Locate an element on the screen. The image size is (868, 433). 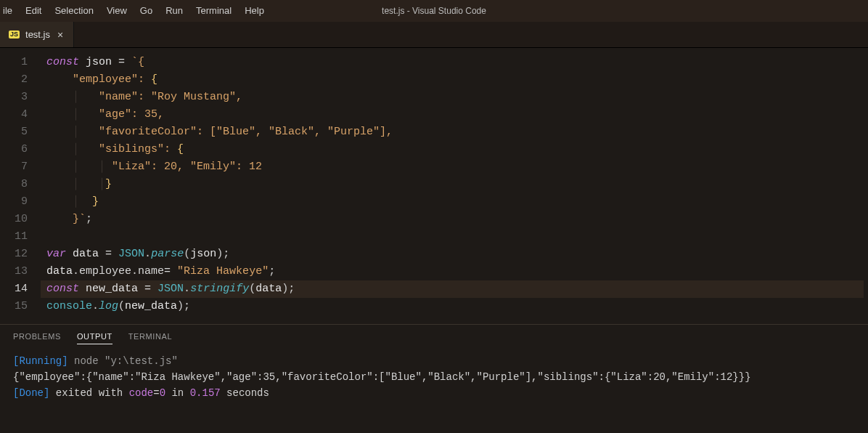
menu-selection: Selection is located at coordinates (74, 11).